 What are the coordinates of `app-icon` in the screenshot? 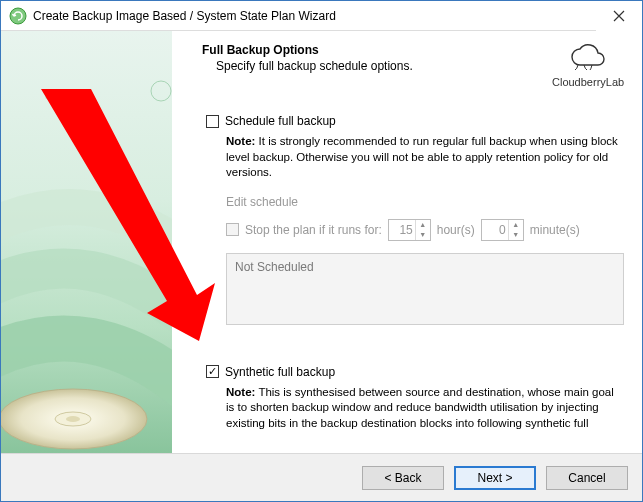 It's located at (18, 16).